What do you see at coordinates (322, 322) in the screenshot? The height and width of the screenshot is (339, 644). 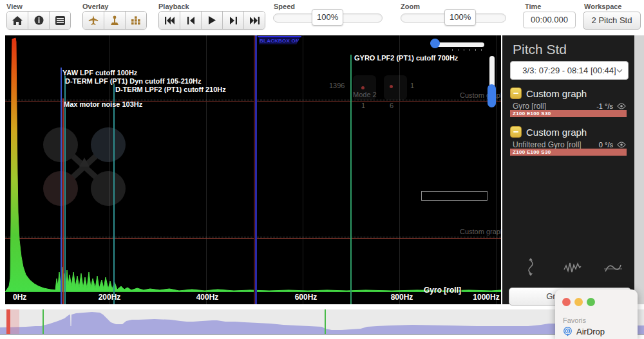 I see `seekbar-waveform` at bounding box center [322, 322].